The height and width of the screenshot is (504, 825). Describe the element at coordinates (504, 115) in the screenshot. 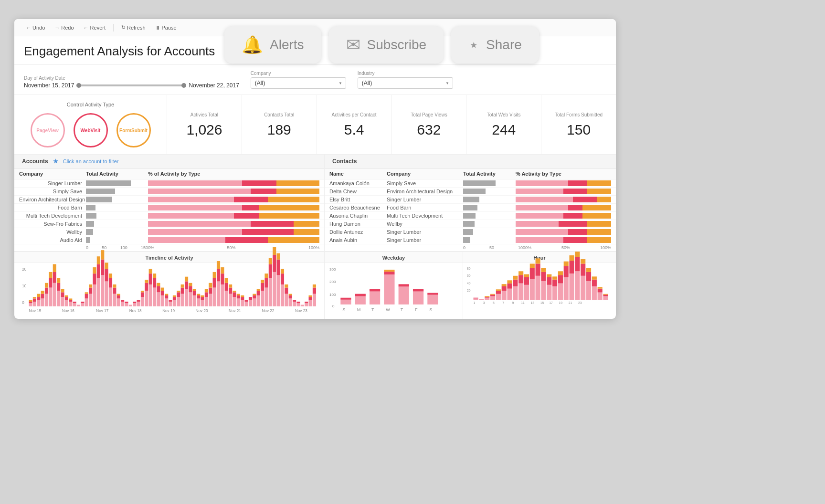

I see `kpi-metric-label-4: Total Web Visits` at that location.